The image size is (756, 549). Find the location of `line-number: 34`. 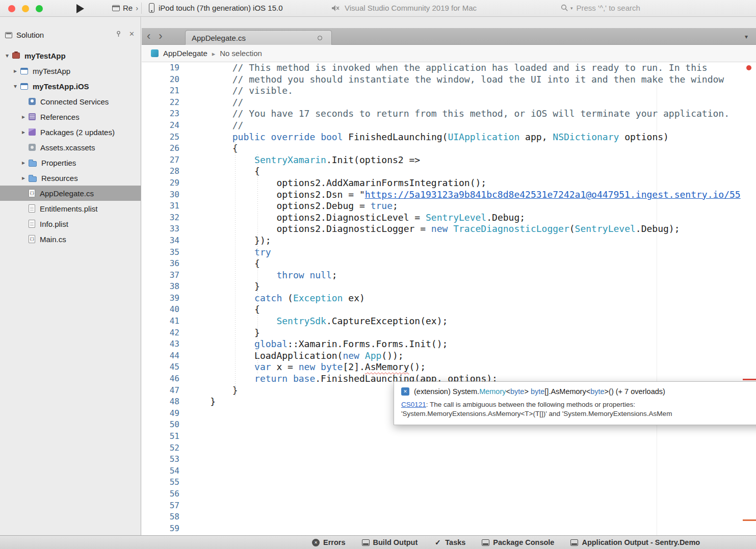

line-number: 34 is located at coordinates (161, 241).